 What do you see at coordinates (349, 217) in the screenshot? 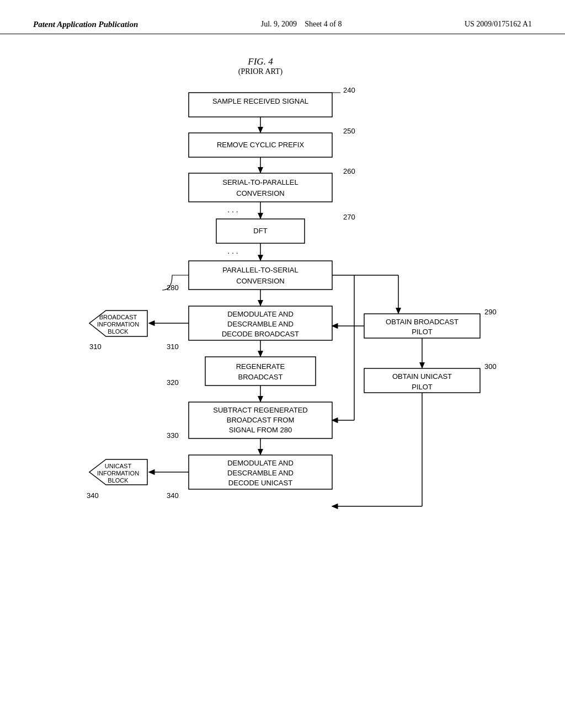
I see `svg-text: 270` at bounding box center [349, 217].